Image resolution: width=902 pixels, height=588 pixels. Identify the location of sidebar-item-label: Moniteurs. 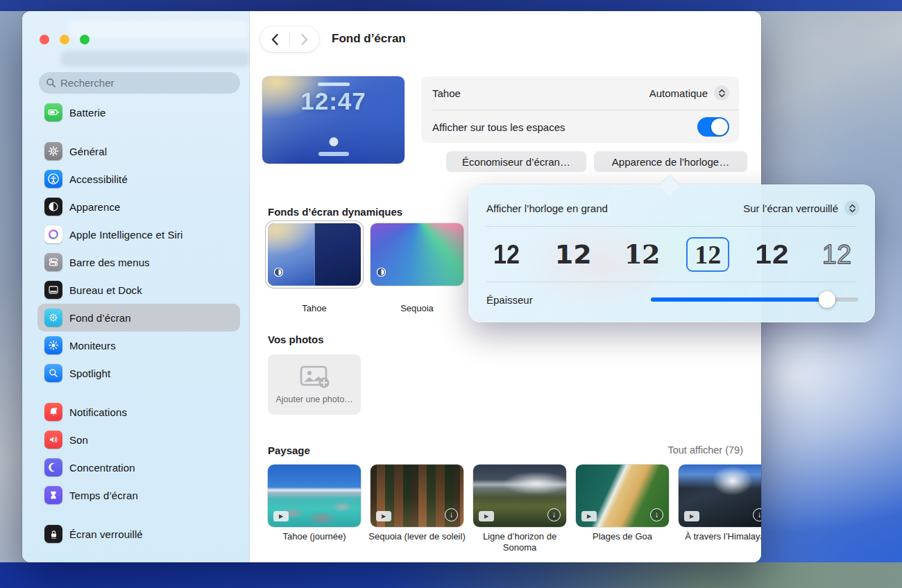
(93, 345).